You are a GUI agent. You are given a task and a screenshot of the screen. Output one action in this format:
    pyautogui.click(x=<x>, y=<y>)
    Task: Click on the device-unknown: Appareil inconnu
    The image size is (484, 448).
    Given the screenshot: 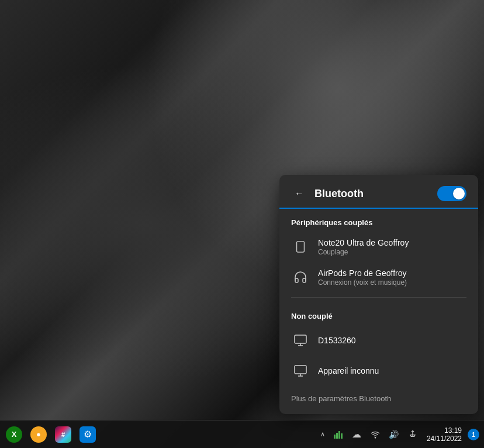 What is the action you would take?
    pyautogui.click(x=379, y=371)
    